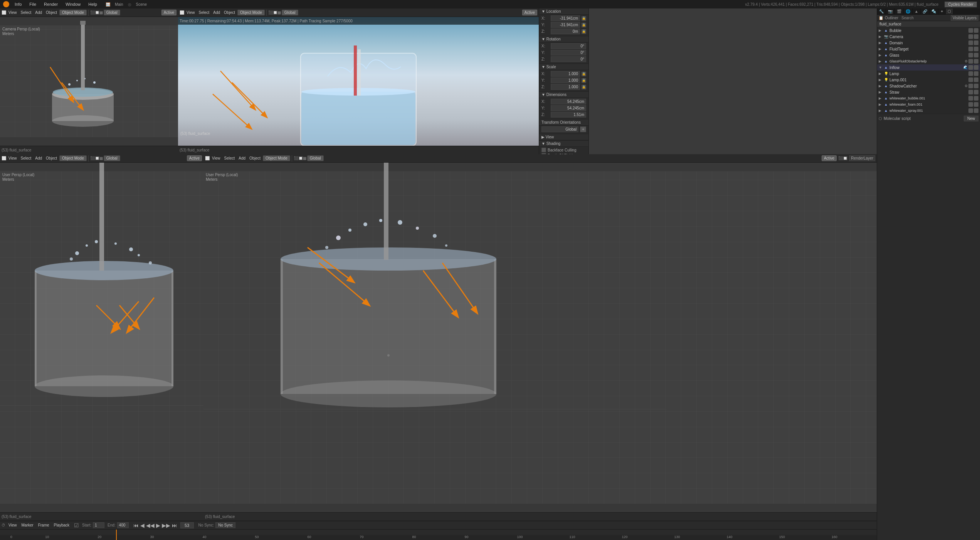 The height and width of the screenshot is (540, 980). I want to click on bl-menu-select: Select, so click(26, 158).